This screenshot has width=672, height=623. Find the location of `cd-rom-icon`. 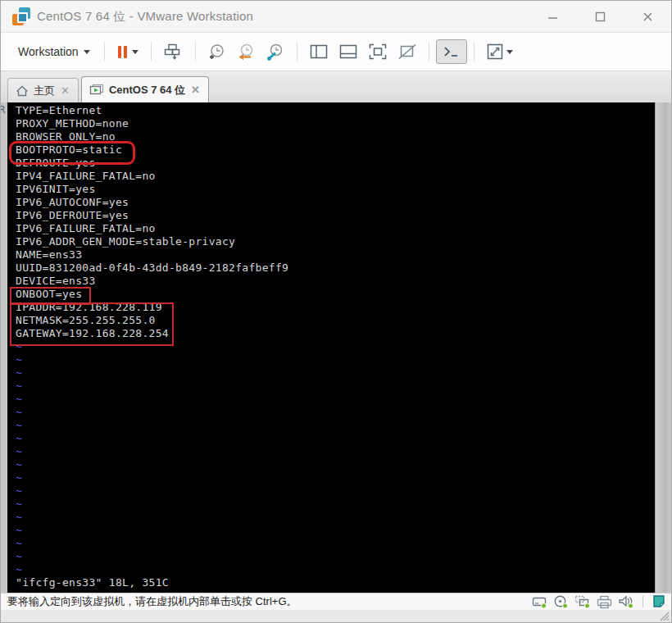

cd-rom-icon is located at coordinates (561, 602).